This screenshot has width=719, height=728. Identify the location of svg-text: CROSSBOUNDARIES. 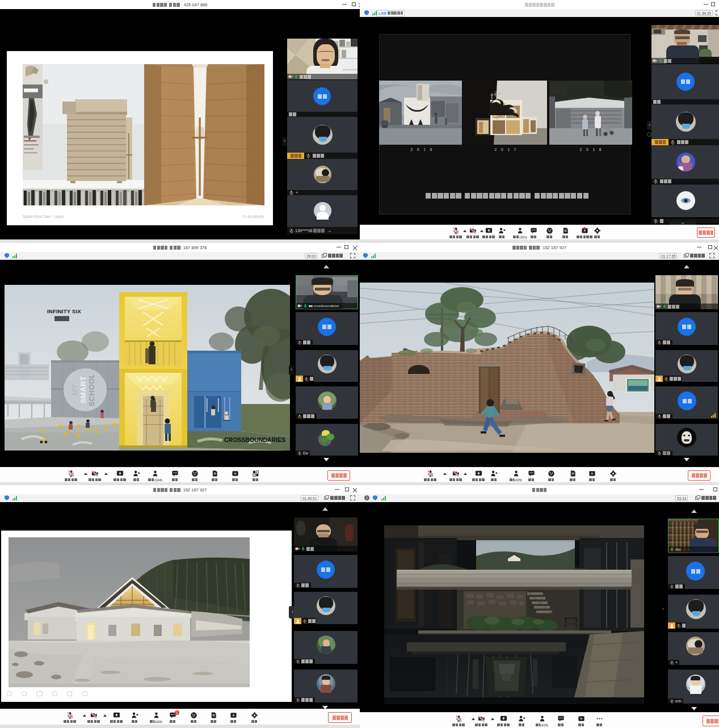
(255, 440).